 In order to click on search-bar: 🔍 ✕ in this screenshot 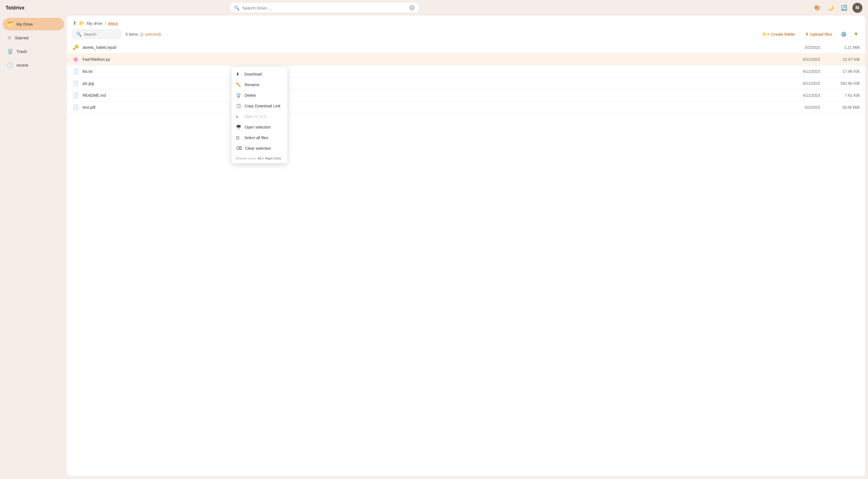, I will do `click(324, 8)`.